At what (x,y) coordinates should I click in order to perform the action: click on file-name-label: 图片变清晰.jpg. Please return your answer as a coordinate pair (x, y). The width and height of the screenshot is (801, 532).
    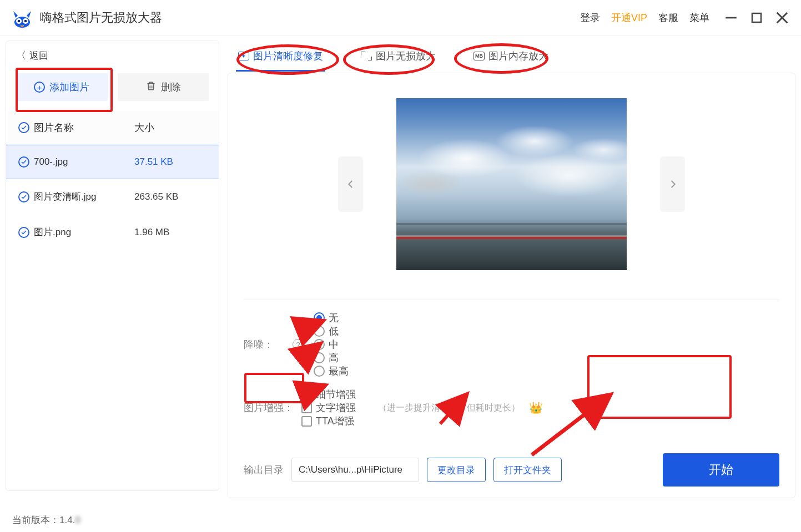
    Looking at the image, I should click on (65, 196).